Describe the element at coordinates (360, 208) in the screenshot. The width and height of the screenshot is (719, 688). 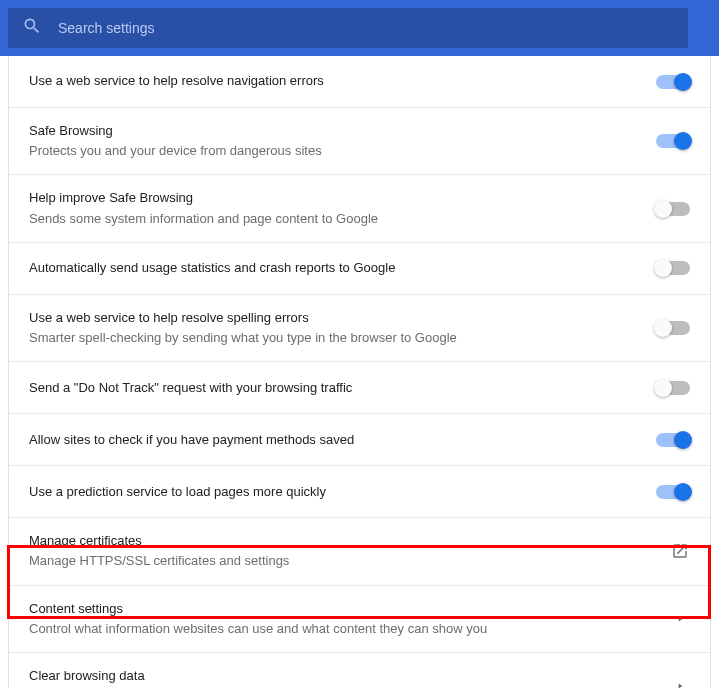
I see `settings-row: Help improve Safe BrowsingSends some sys…` at that location.